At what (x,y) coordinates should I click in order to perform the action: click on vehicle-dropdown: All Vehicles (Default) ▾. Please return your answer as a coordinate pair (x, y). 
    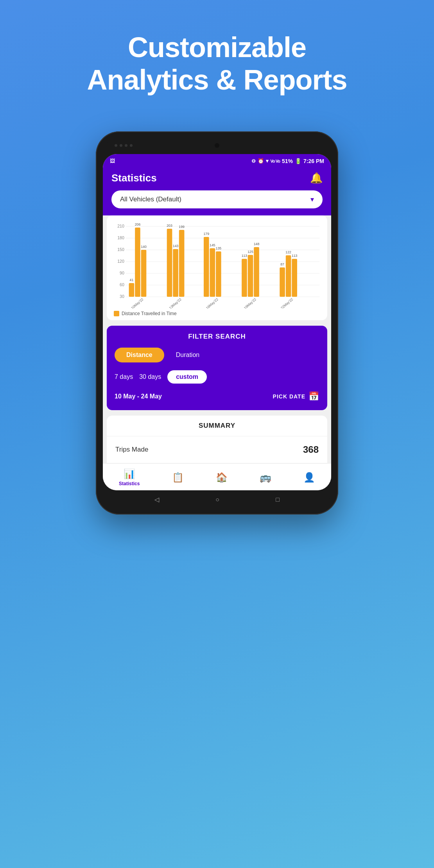
    Looking at the image, I should click on (217, 199).